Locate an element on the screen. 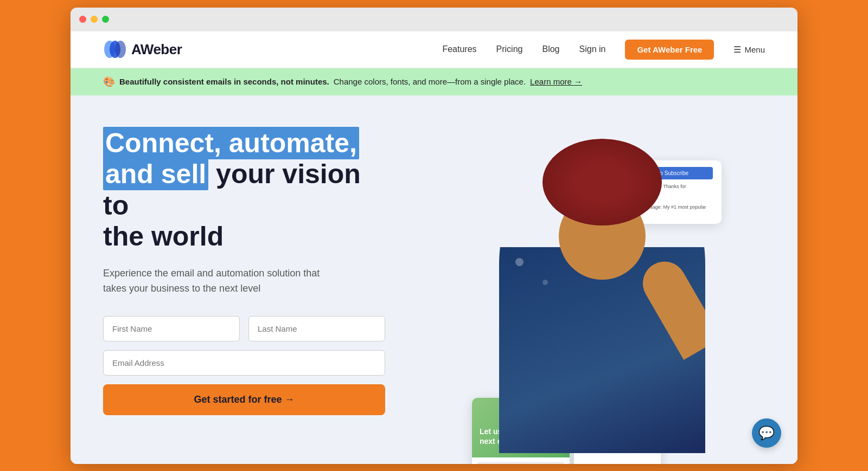  nav-signin: Sign in is located at coordinates (592, 49).